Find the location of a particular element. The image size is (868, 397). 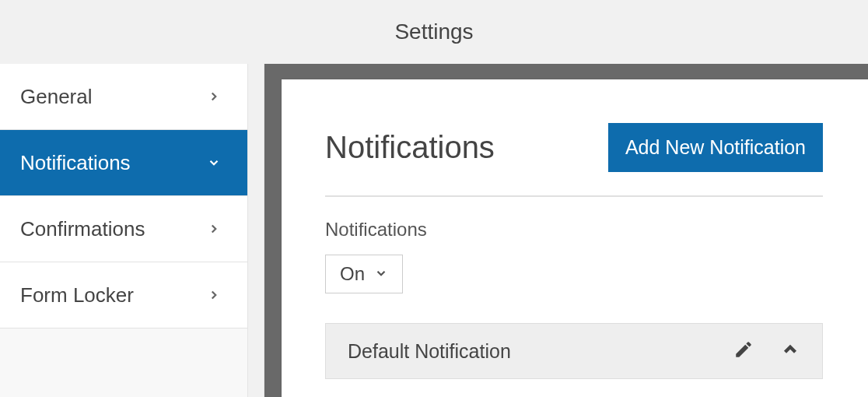

row-actions is located at coordinates (767, 351).